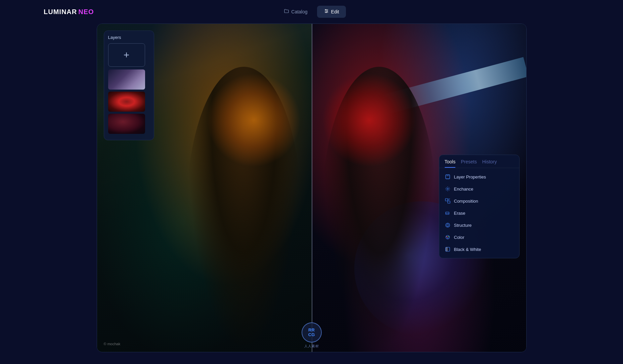 This screenshot has width=623, height=364. What do you see at coordinates (466, 201) in the screenshot?
I see `tool-composition-label: Composition` at bounding box center [466, 201].